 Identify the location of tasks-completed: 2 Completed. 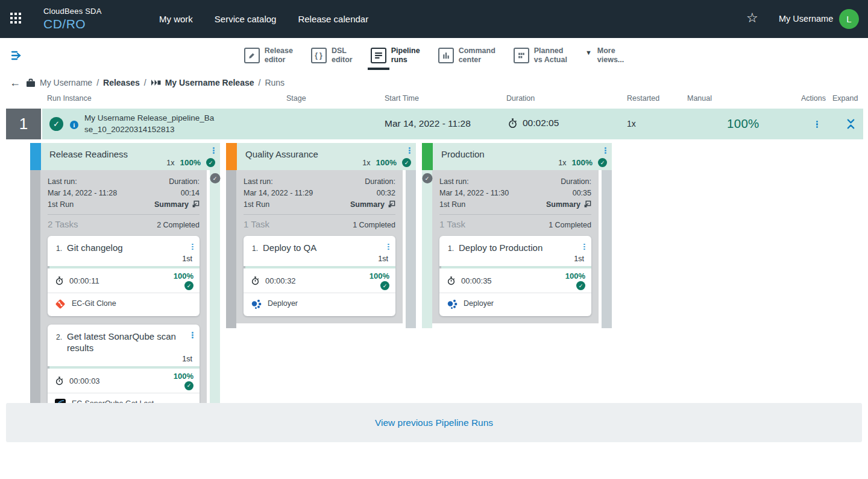
(178, 225).